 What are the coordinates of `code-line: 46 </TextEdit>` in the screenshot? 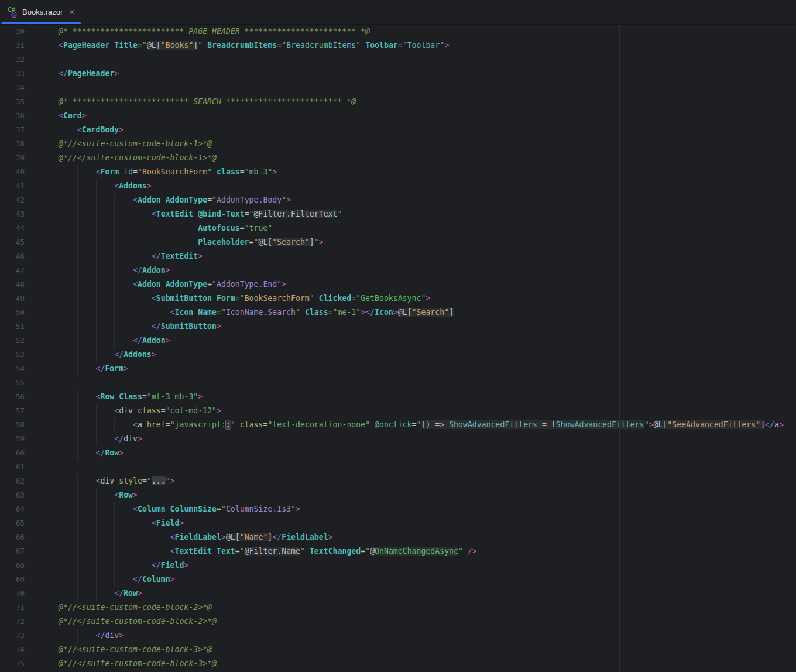 It's located at (398, 256).